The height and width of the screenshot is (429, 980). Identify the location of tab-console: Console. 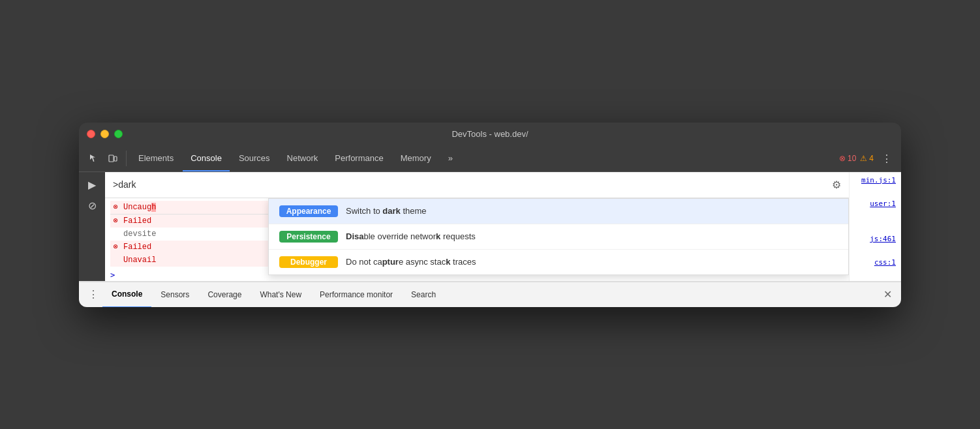
(206, 158).